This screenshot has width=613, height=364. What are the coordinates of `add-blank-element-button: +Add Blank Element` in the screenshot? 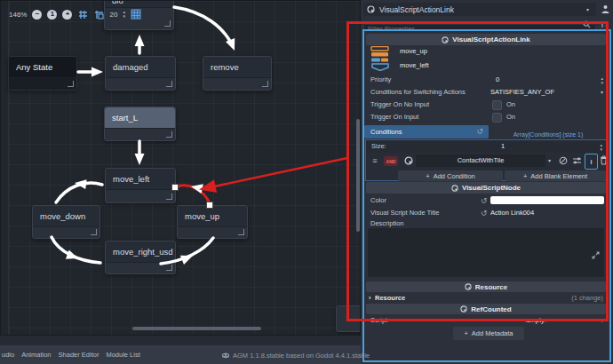 It's located at (555, 176).